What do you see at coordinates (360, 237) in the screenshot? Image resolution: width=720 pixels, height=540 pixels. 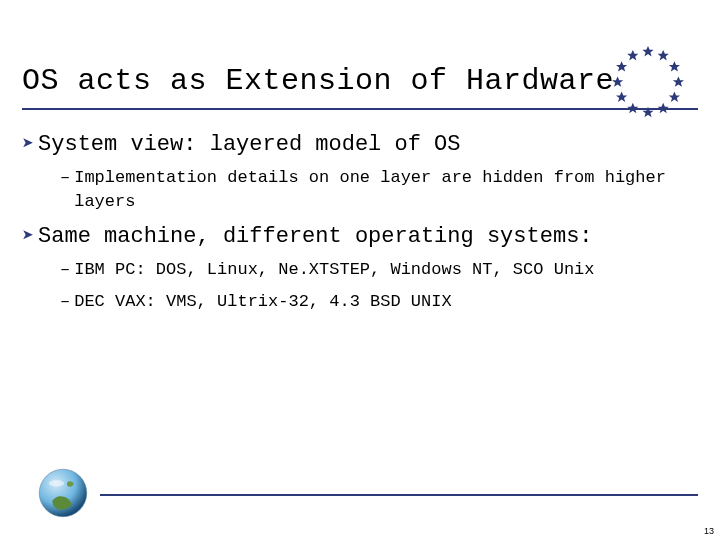 I see `bullet-level1: ➤ Same machine, different operating syst…` at bounding box center [360, 237].